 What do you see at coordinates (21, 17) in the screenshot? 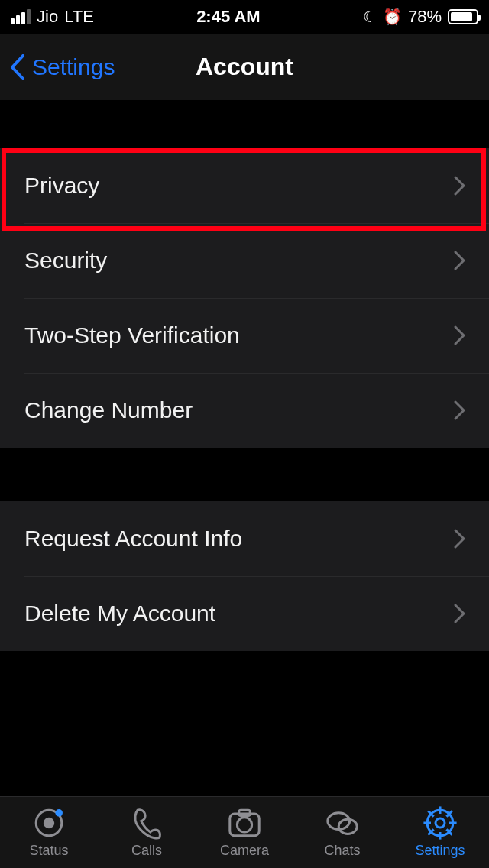
I see `signal-icon` at bounding box center [21, 17].